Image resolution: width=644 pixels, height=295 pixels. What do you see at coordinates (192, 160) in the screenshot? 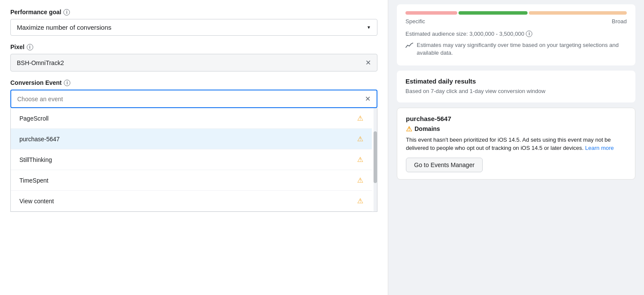
I see `list-item: StillThinking ⚠` at bounding box center [192, 160].